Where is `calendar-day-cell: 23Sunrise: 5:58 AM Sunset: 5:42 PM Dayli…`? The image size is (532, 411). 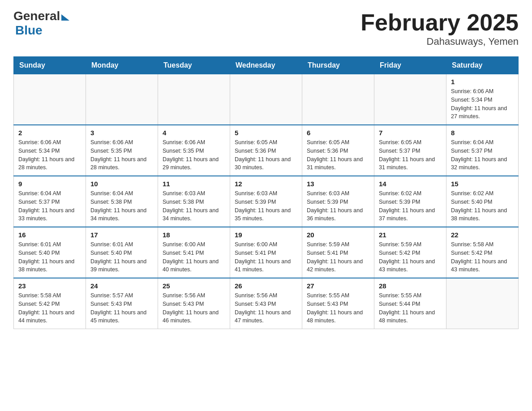
calendar-day-cell: 23Sunrise: 5:58 AM Sunset: 5:42 PM Dayli… is located at coordinates (50, 304).